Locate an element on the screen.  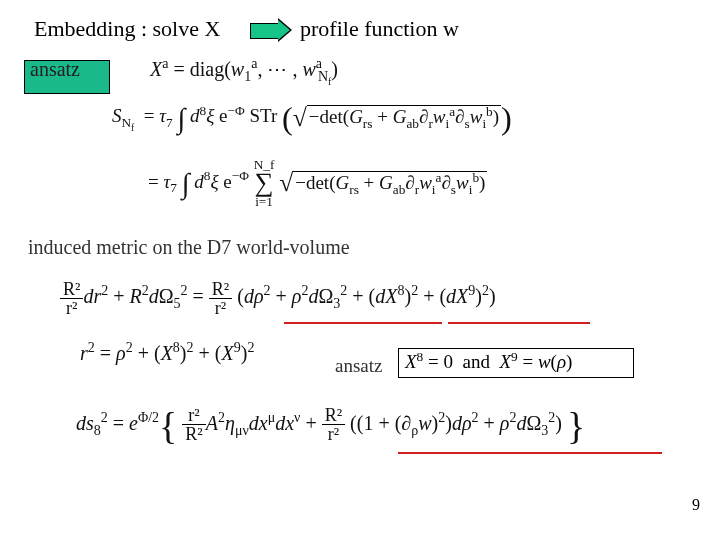
equation-induced-metric: R²r²dr2 + R2dΩ52 = R²r² (dρ2 + ρ2dΩ32 + … is located at coordinates (278, 298).